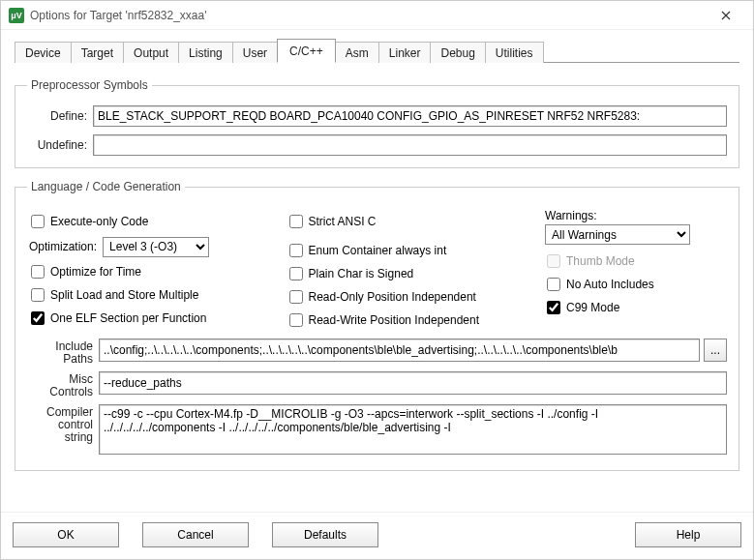  I want to click on warnings-select: All Warnings, so click(618, 234).